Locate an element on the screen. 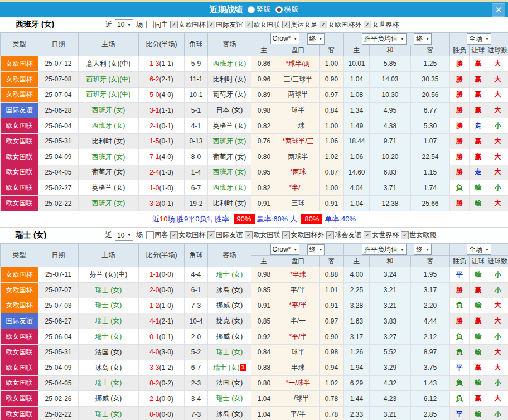 This screenshot has width=508, height=420. close-button: ✕ is located at coordinates (499, 10).